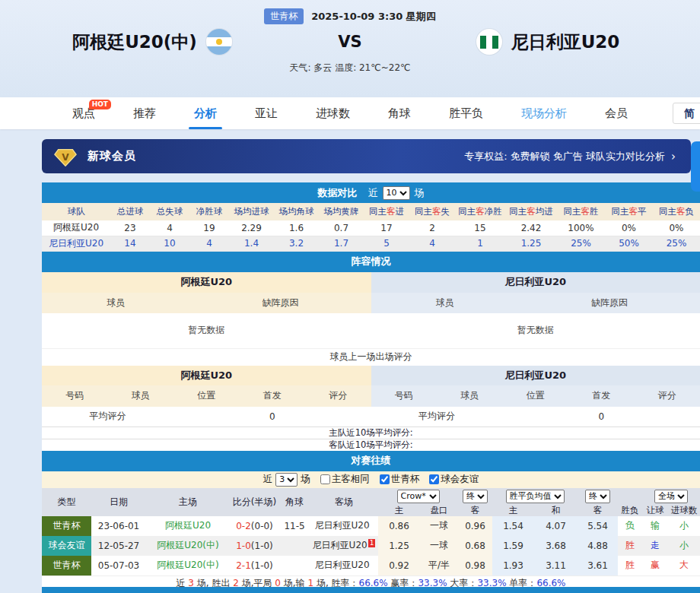 This screenshot has width=700, height=593. I want to click on tab-live-analysis: 现场分析, so click(544, 113).